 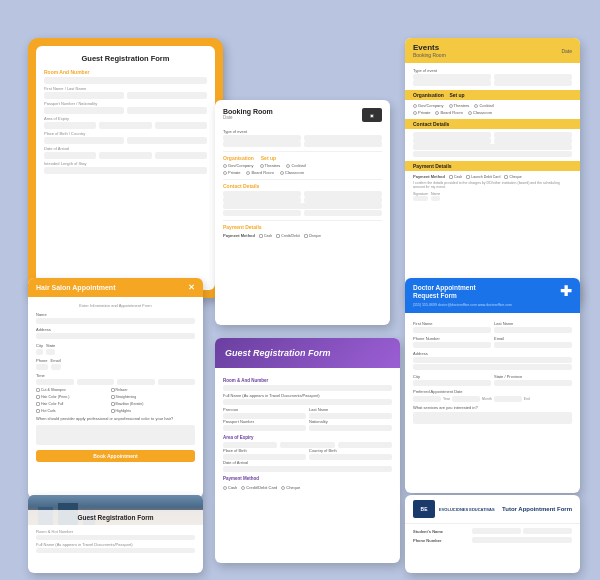 I want to click on card4-check-hotcurls, so click(x=38, y=411).